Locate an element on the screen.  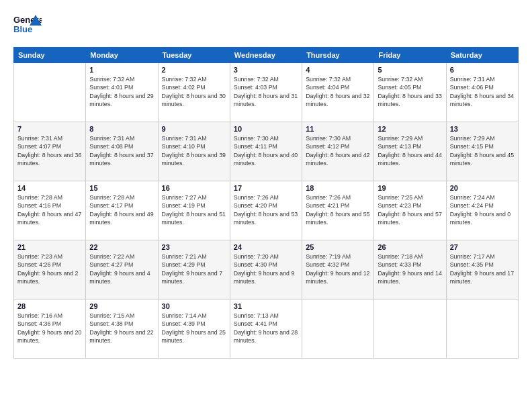
calendar-week-row: 1Sunrise: 7:32 AMSunset: 4:01 PMDaylight… is located at coordinates (266, 93).